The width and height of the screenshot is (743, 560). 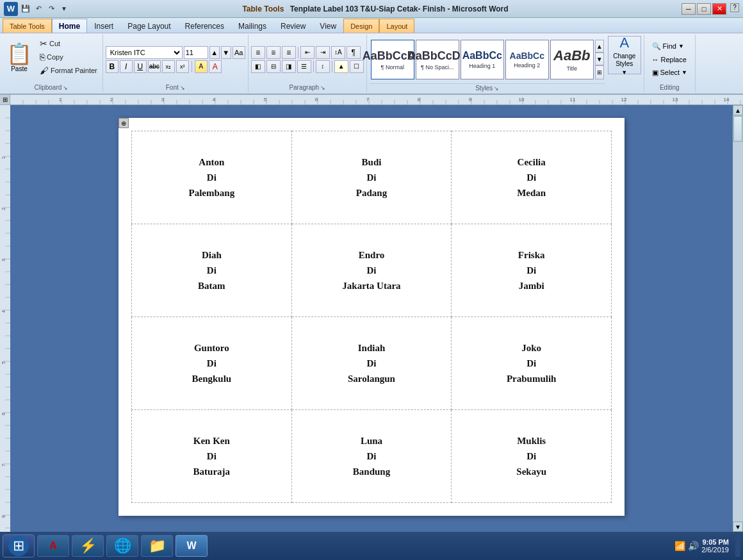 I want to click on multilevel-button: ≡, so click(x=289, y=53).